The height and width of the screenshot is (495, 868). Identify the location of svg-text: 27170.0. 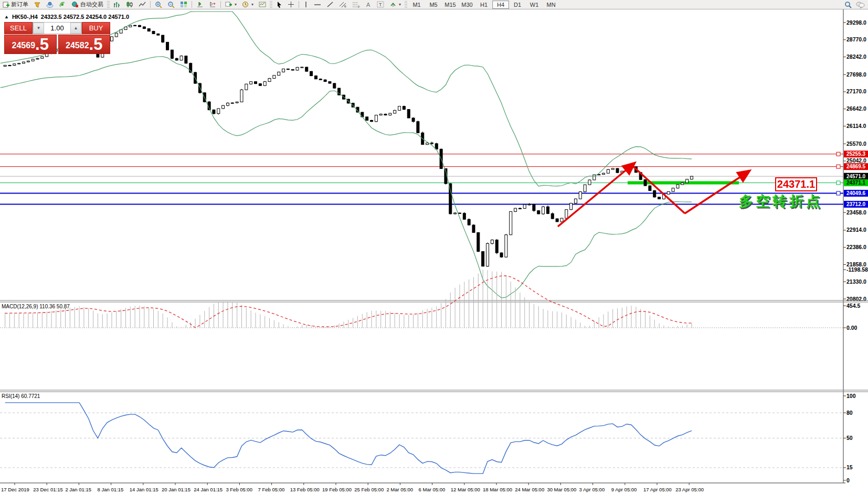
(856, 91).